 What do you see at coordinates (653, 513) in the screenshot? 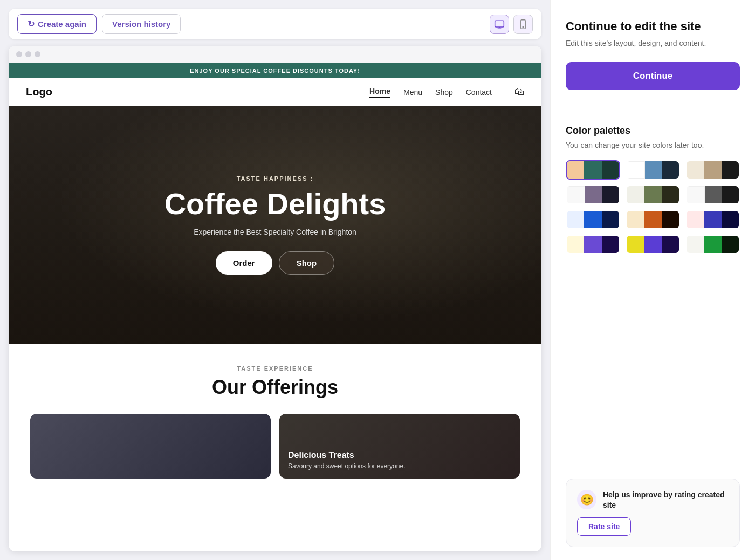
I see `rating-card: 😊 Help us improve by rating created site…` at bounding box center [653, 513].